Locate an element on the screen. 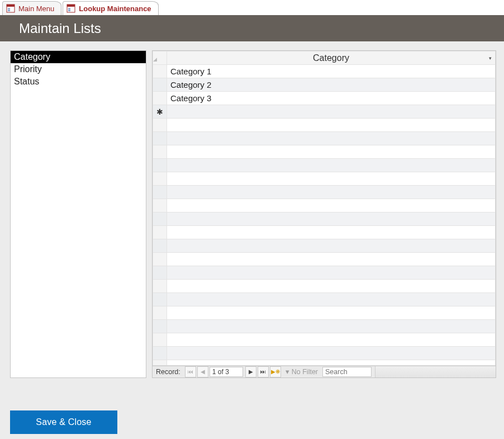 This screenshot has width=504, height=439. column-header-label: Category is located at coordinates (331, 58).